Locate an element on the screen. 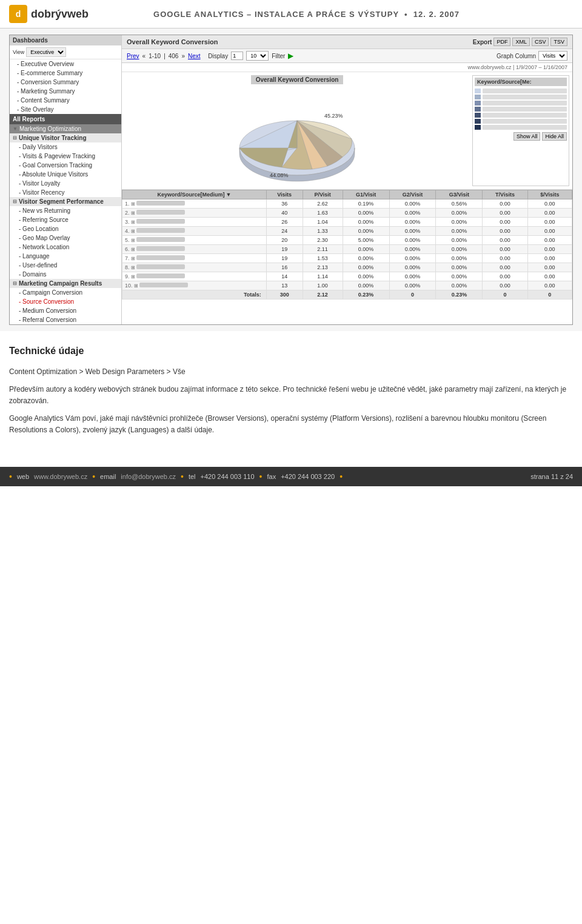  col-pvisit: P/Visit is located at coordinates (323, 195).